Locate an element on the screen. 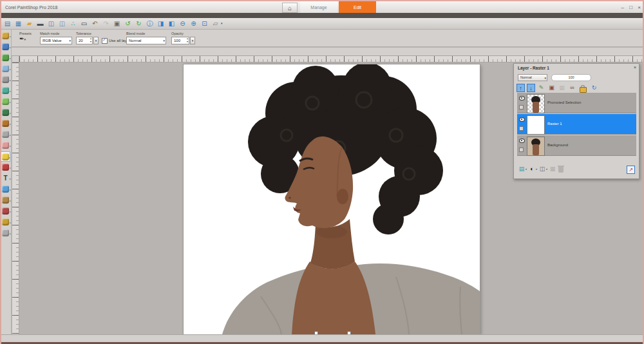  match-mode-select: RGB Value ▾ is located at coordinates (56, 41).